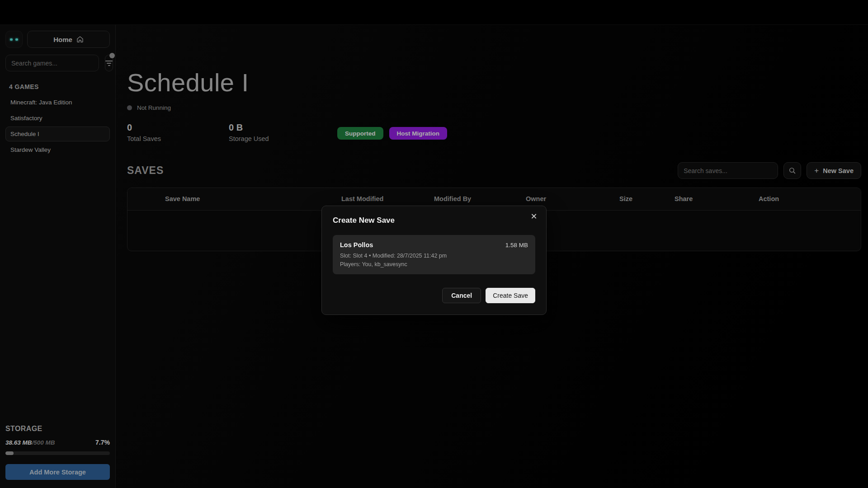 The width and height of the screenshot is (868, 488). What do you see at coordinates (510, 296) in the screenshot?
I see `create-save-button: Create Save` at bounding box center [510, 296].